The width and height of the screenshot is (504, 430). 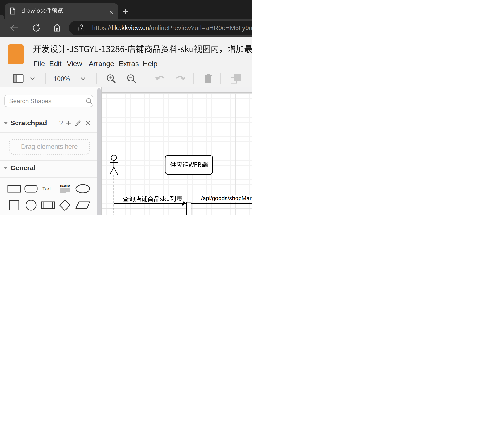 I want to click on svg-text: Heading, so click(x=65, y=186).